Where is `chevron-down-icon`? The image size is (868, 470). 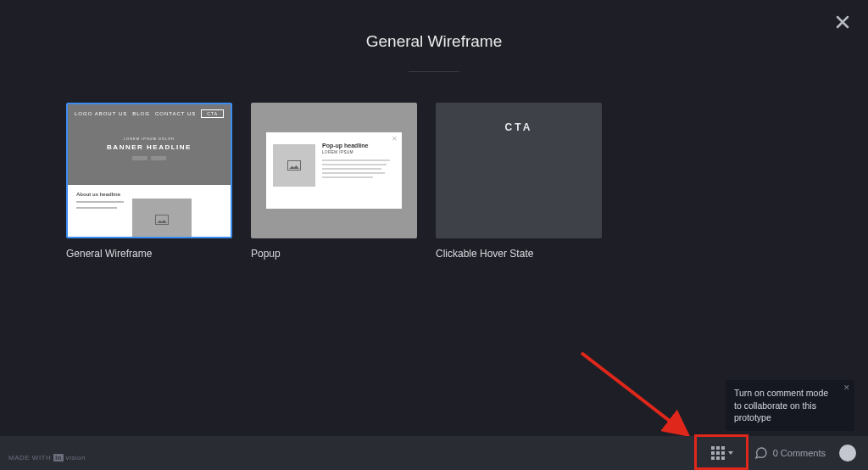 chevron-down-icon is located at coordinates (731, 453).